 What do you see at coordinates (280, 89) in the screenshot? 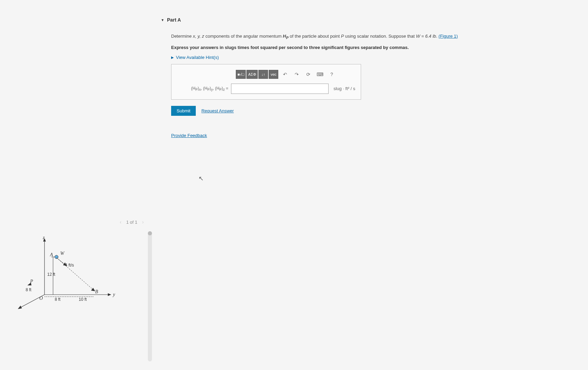
I see `answer-input` at bounding box center [280, 89].